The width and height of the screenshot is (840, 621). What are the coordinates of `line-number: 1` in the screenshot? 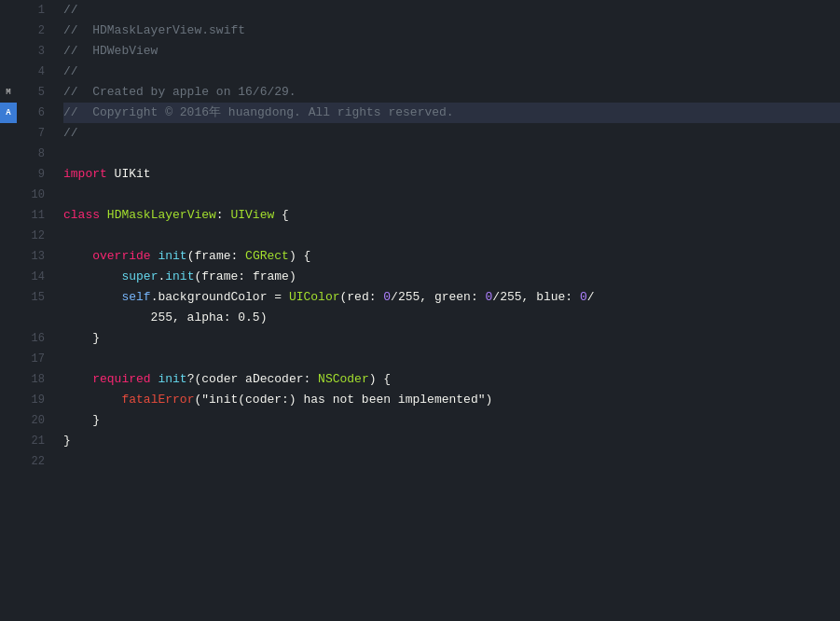 It's located at (34, 10).